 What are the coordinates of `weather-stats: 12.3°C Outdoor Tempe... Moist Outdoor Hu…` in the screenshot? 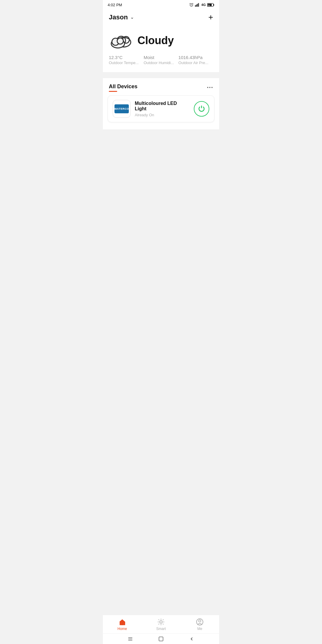 It's located at (161, 60).